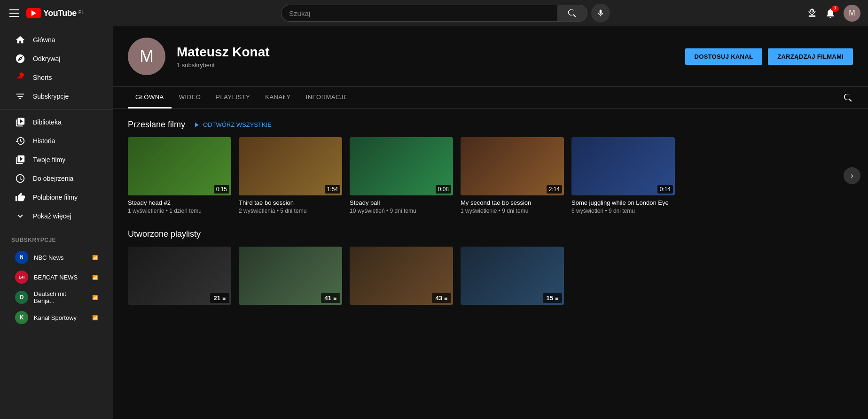  What do you see at coordinates (327, 98) in the screenshot?
I see `tab-info: INFORMACJE` at bounding box center [327, 98].